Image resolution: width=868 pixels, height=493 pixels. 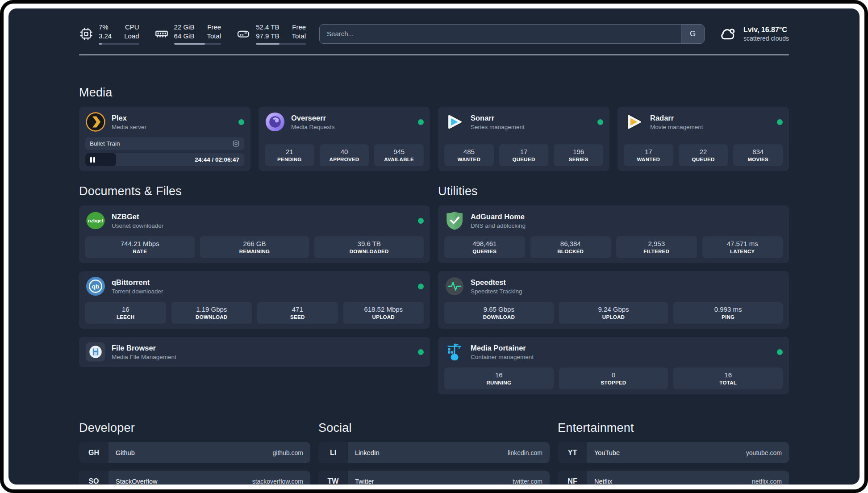 What do you see at coordinates (455, 221) in the screenshot?
I see `adguard-icon` at bounding box center [455, 221].